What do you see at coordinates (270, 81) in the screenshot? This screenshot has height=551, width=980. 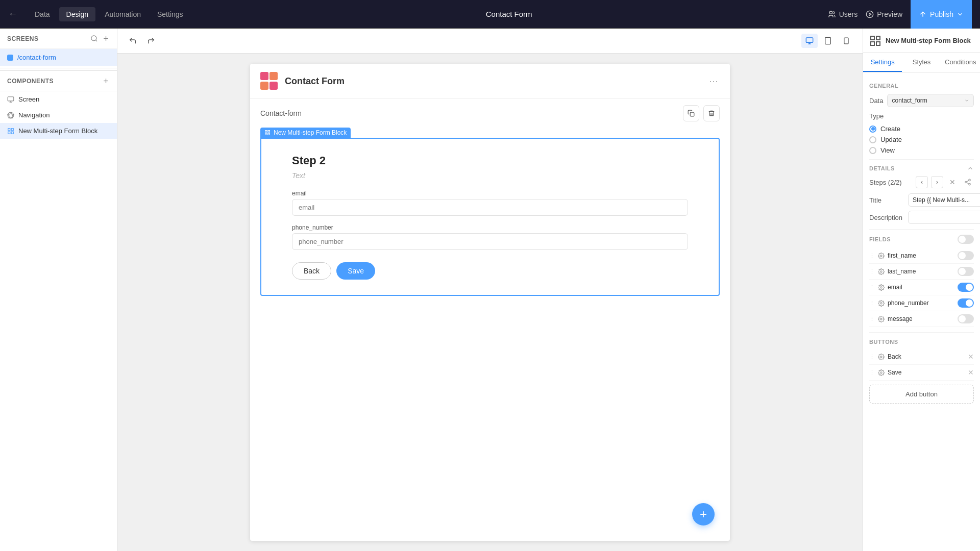 I see `form-logo` at bounding box center [270, 81].